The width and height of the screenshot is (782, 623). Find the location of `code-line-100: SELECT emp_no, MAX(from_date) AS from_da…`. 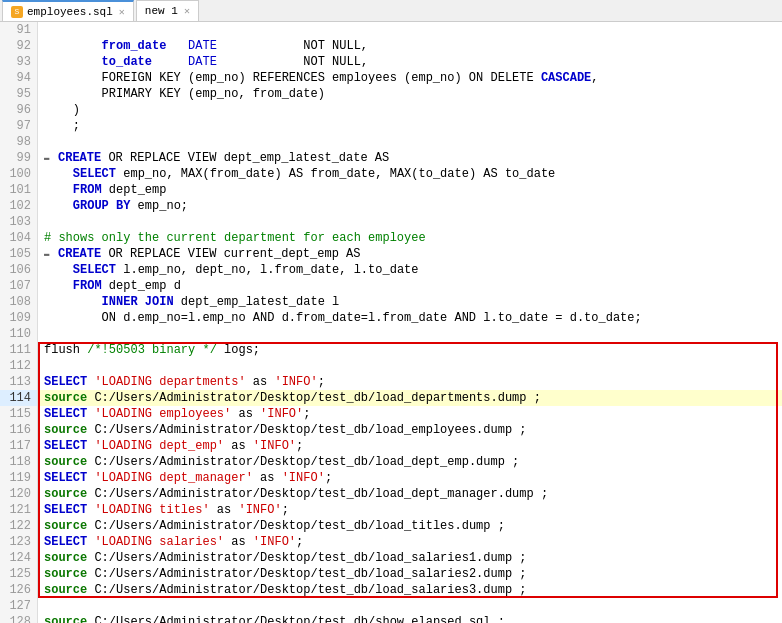

code-line-100: SELECT emp_no, MAX(from_date) AS from_da… is located at coordinates (410, 174).